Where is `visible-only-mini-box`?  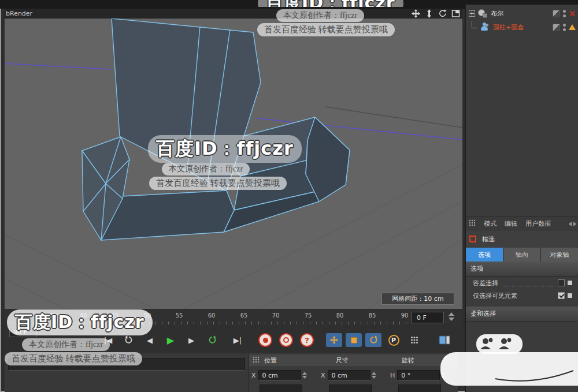
visible-only-mini-box is located at coordinates (570, 296).